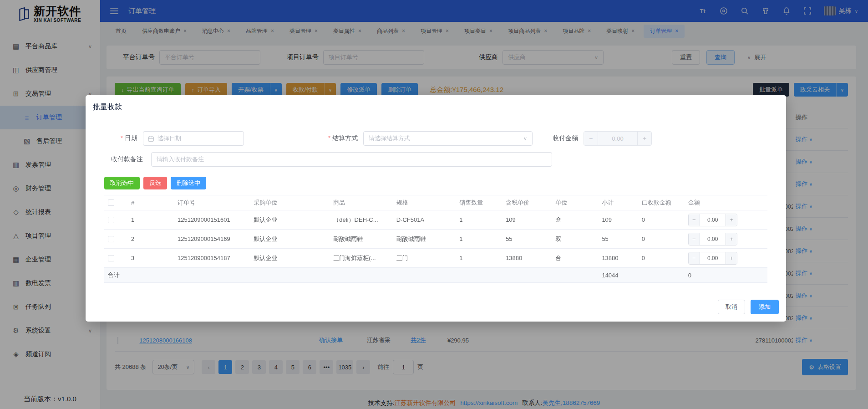 This screenshot has width=868, height=409. What do you see at coordinates (351, 159) in the screenshot?
I see `remark-input: 请输入收付款备注` at bounding box center [351, 159].